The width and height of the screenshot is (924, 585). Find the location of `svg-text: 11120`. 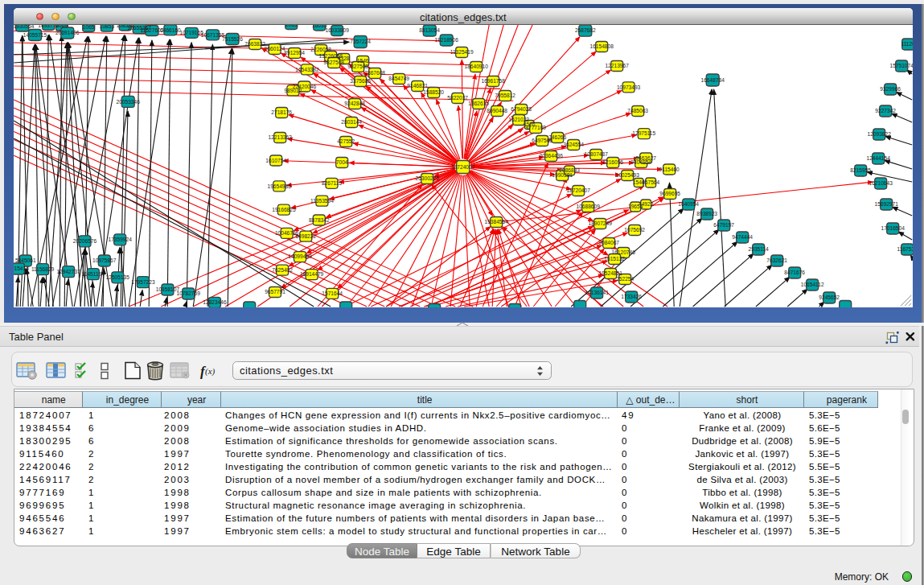

svg-text: 11120 is located at coordinates (907, 43).